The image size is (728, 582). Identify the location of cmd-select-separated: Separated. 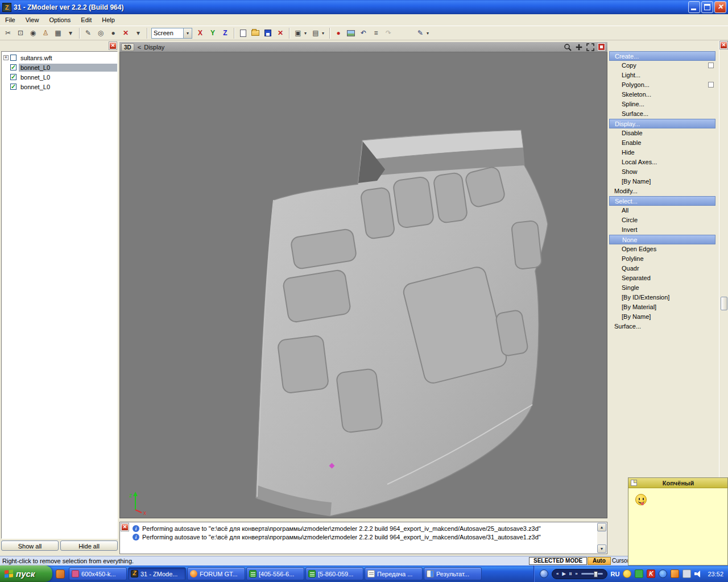
(662, 278).